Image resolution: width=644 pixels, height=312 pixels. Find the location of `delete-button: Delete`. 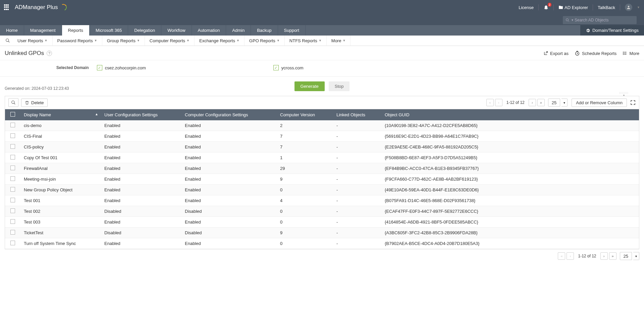

delete-button: Delete is located at coordinates (34, 103).